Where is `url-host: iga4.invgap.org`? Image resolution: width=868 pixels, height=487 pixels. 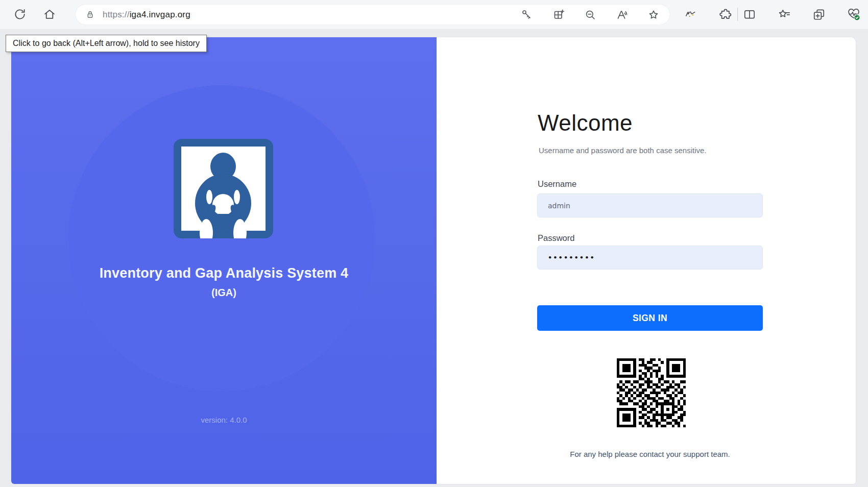
url-host: iga4.invgap.org is located at coordinates (160, 14).